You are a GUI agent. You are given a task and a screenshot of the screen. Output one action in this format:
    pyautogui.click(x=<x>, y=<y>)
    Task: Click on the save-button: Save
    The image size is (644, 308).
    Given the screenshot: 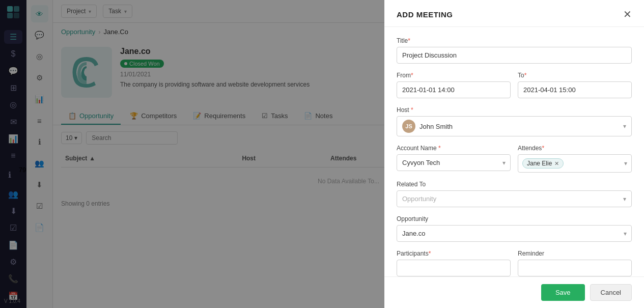 What is the action you would take?
    pyautogui.click(x=563, y=292)
    